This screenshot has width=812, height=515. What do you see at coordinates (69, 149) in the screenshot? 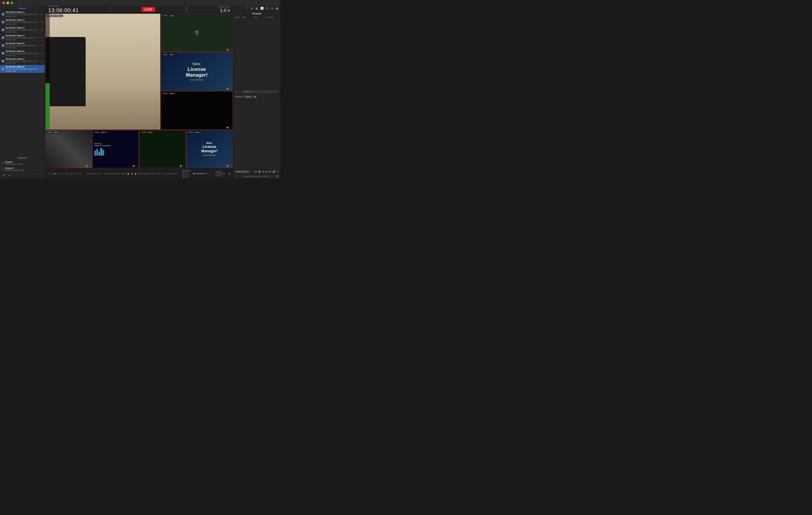
I see `bottom-video-5: OnTh...Video 5 🔇 ⛶` at bounding box center [69, 149].